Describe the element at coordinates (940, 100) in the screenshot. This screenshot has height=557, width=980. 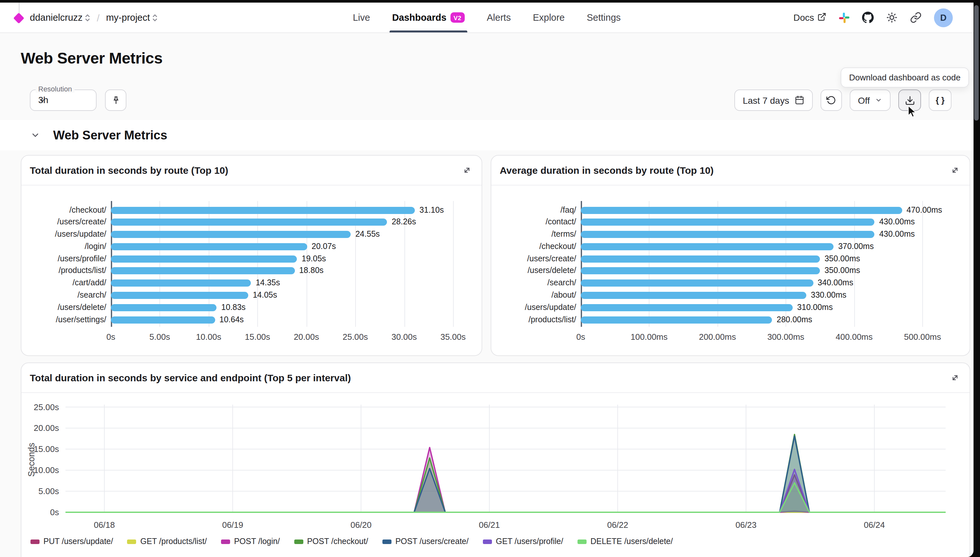
I see `edit-json-button: { }` at that location.